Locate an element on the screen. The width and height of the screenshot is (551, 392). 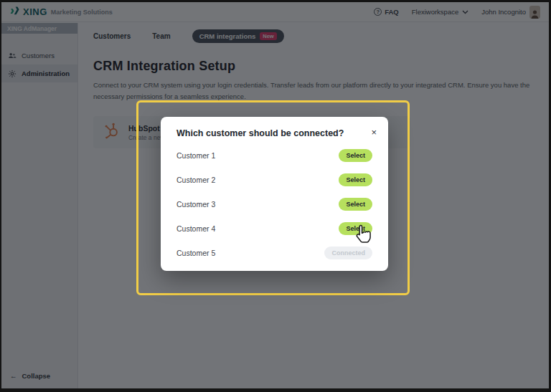
close-icon: × is located at coordinates (374, 132).